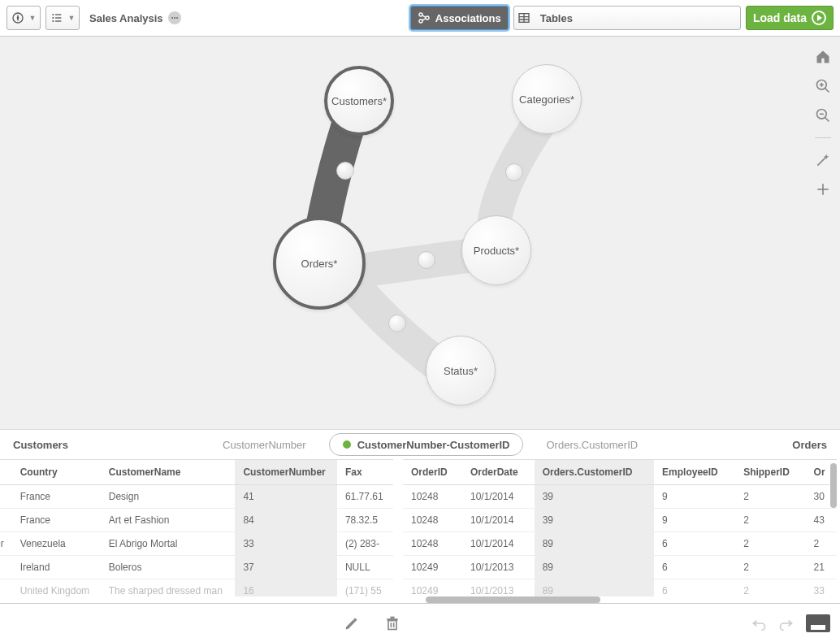 This screenshot has height=642, width=840. Describe the element at coordinates (823, 115) in the screenshot. I see `zoom-out-button` at that location.